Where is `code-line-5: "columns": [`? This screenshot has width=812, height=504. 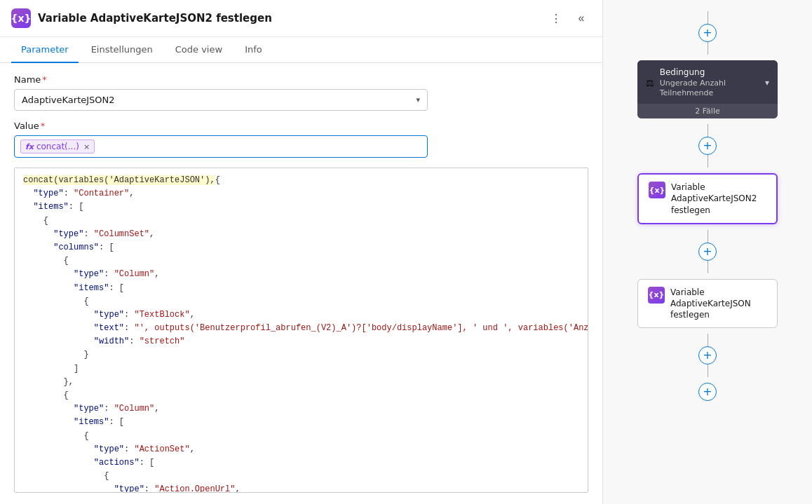
code-line-5: "columns": [ is located at coordinates (302, 248).